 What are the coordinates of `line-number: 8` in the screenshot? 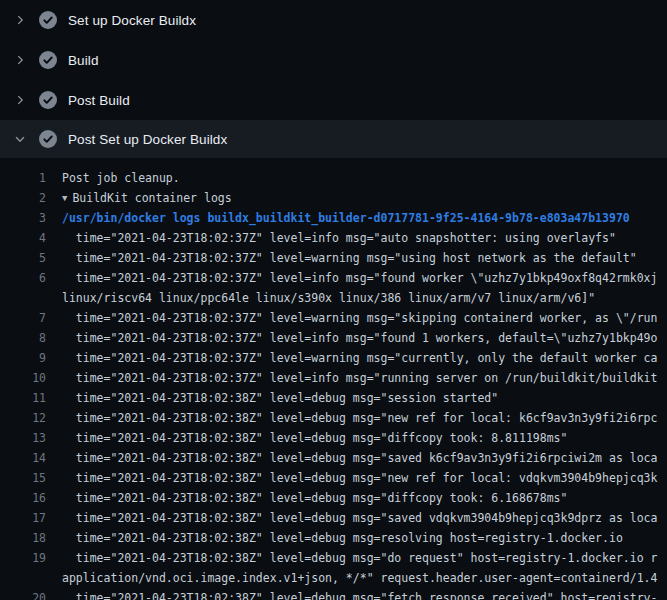 It's located at (23, 338).